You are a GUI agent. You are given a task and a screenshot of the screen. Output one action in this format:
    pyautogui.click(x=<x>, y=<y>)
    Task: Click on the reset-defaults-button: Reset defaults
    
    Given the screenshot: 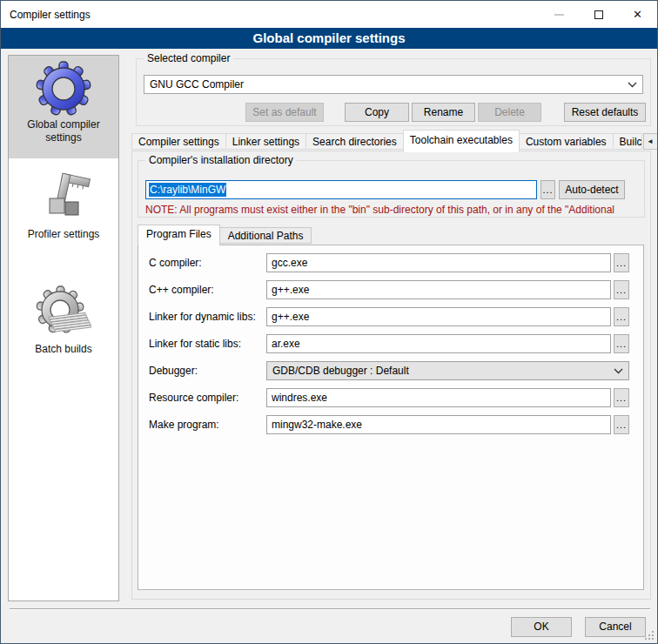 What is the action you would take?
    pyautogui.click(x=605, y=112)
    